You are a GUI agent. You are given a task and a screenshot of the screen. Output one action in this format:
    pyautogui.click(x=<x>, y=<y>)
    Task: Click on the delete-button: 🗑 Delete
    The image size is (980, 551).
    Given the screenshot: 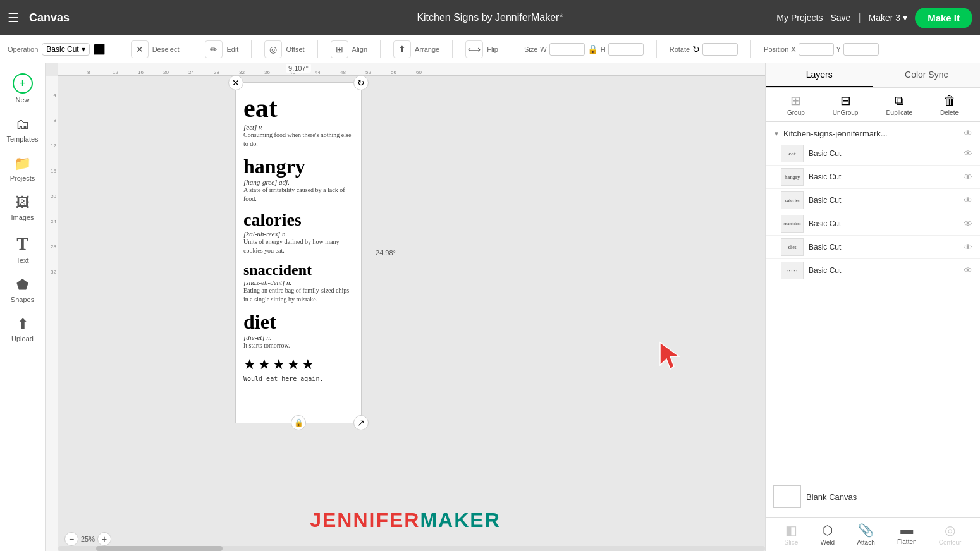 What is the action you would take?
    pyautogui.click(x=950, y=105)
    